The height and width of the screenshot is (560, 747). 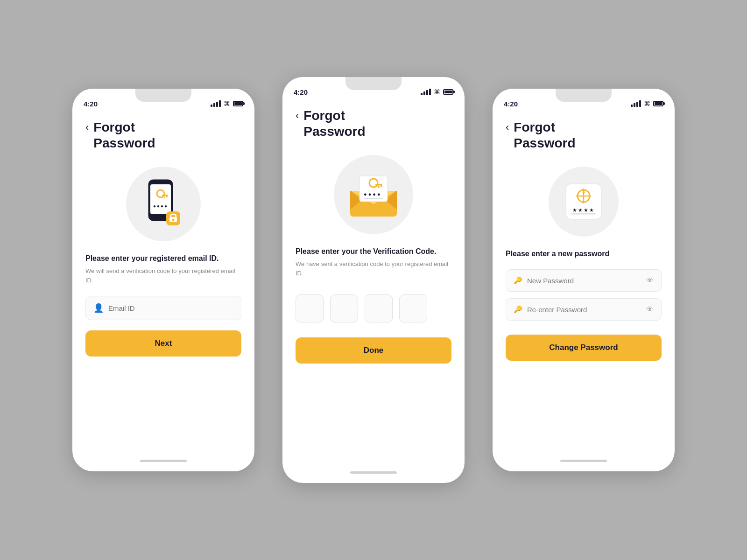 I want to click on status-icons-2: ⌘, so click(x=437, y=92).